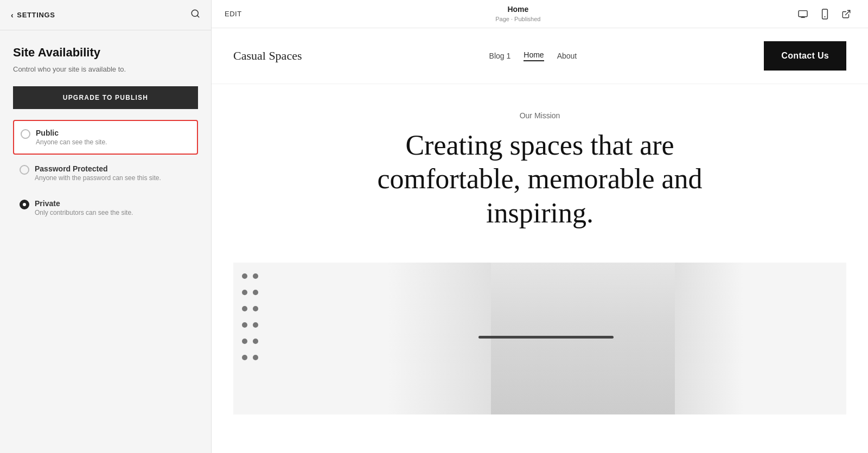 The height and width of the screenshot is (453, 868). I want to click on site-navigation: Casual Spaces Blog 1 Home About Contact …, so click(540, 56).